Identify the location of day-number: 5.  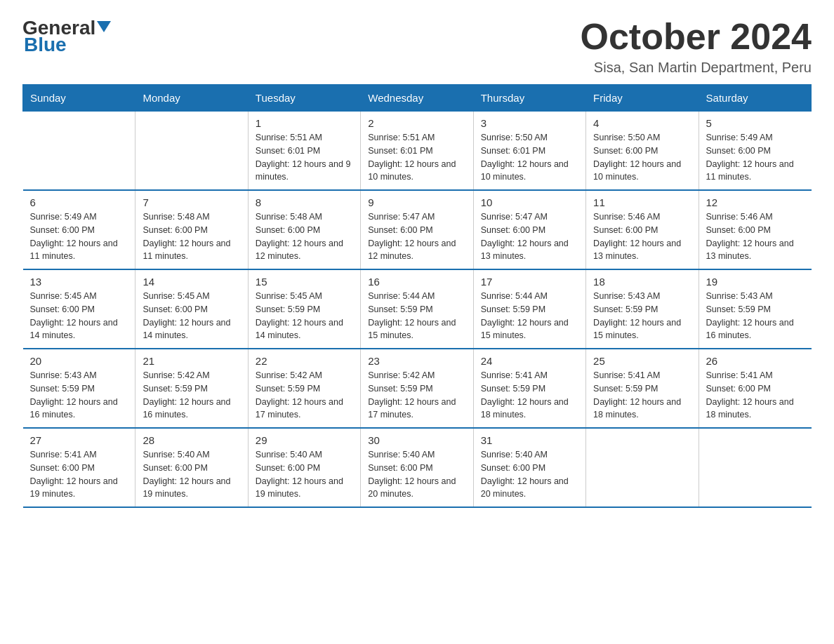
(755, 123).